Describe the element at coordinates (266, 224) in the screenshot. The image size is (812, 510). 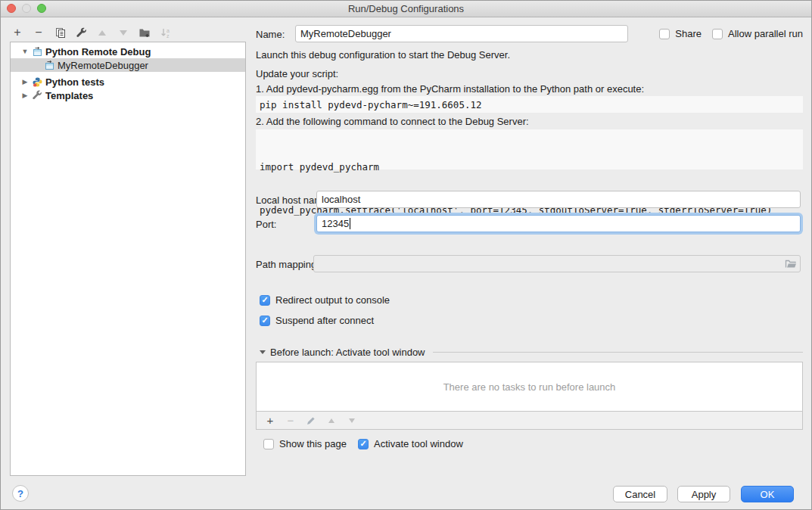
I see `port-label: Port:` at that location.